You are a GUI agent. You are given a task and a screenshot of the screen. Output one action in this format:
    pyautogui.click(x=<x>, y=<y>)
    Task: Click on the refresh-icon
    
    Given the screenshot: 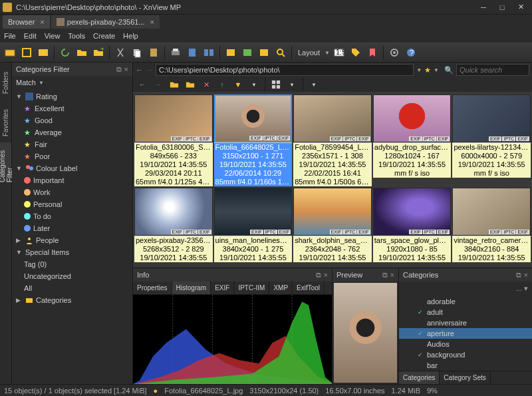 What is the action you would take?
    pyautogui.click(x=65, y=53)
    